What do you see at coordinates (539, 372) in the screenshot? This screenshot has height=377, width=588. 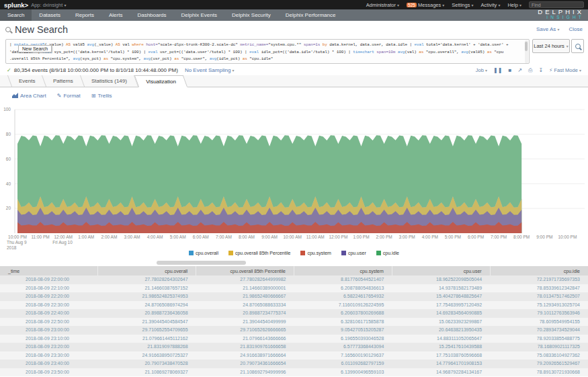 I see `cell-cpu-idle: 78.89130721930668` at bounding box center [539, 372].